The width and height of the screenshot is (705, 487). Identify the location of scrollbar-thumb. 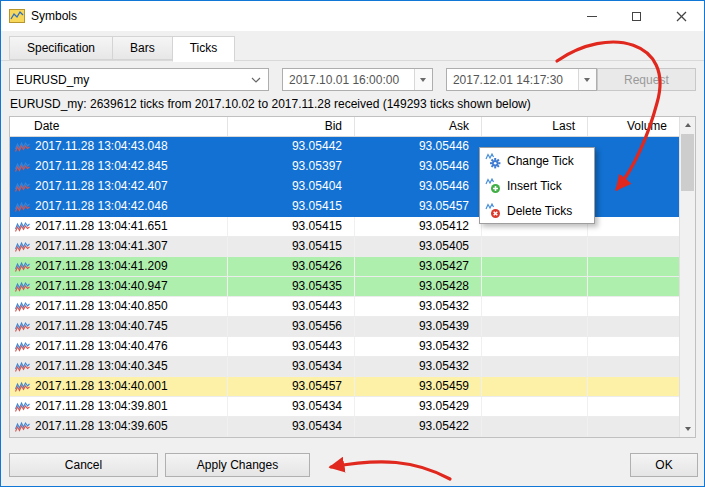
(688, 162).